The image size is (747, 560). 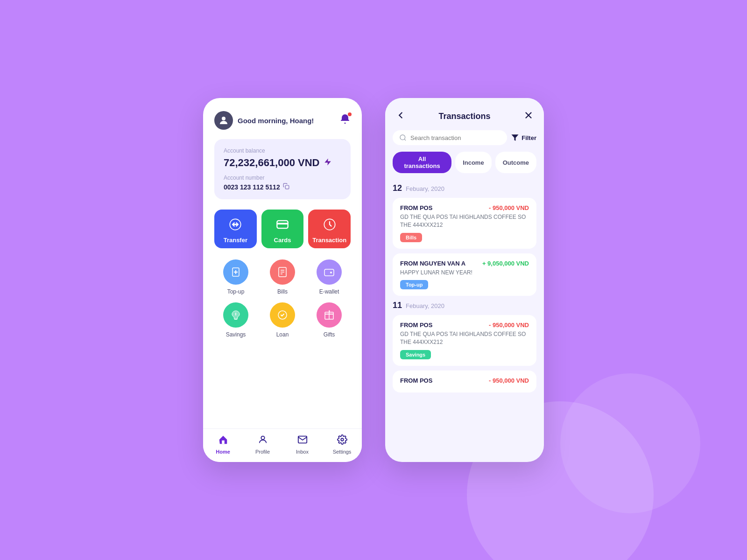 What do you see at coordinates (464, 117) in the screenshot?
I see `tx-title: Transactions` at bounding box center [464, 117].